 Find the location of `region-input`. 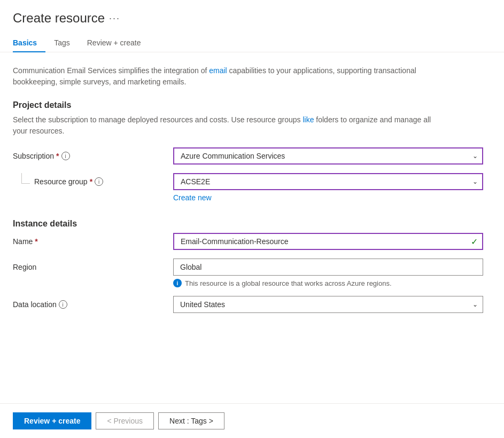

region-input is located at coordinates (328, 267).